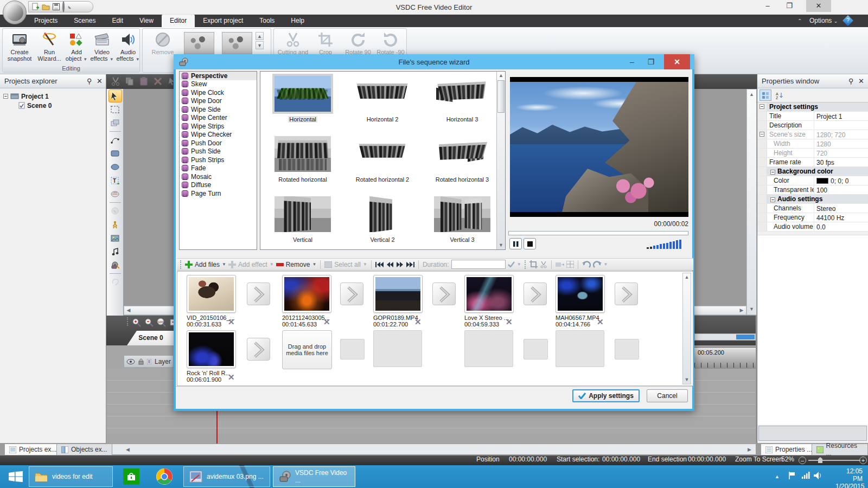 Image resolution: width=868 pixels, height=488 pixels. Describe the element at coordinates (115, 282) in the screenshot. I see `tool-lasso-button` at that location.